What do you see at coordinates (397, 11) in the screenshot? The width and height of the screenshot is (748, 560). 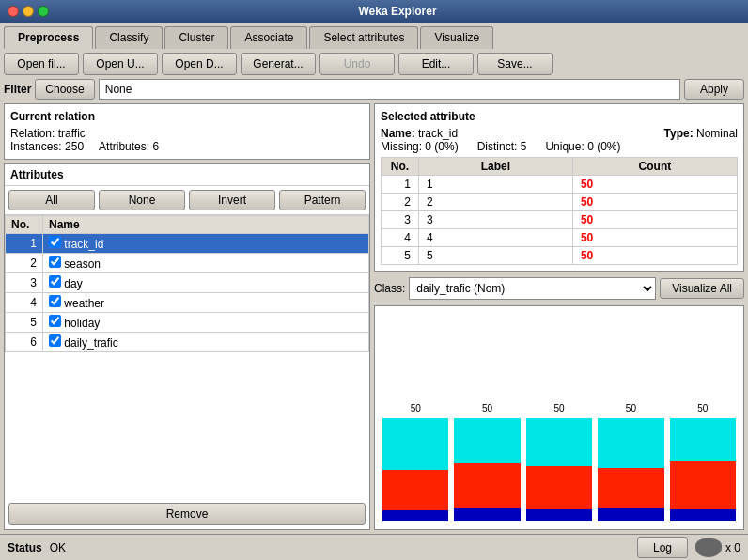 I see `window-title: Weka Explorer` at bounding box center [397, 11].